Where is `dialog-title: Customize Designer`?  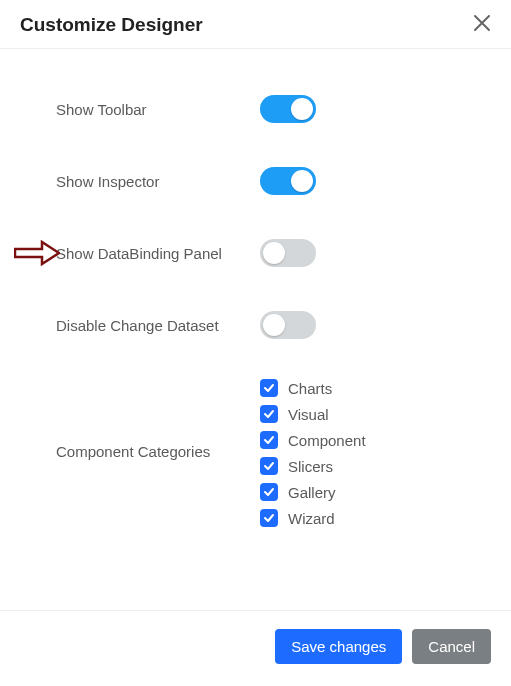 dialog-title: Customize Designer is located at coordinates (112, 25).